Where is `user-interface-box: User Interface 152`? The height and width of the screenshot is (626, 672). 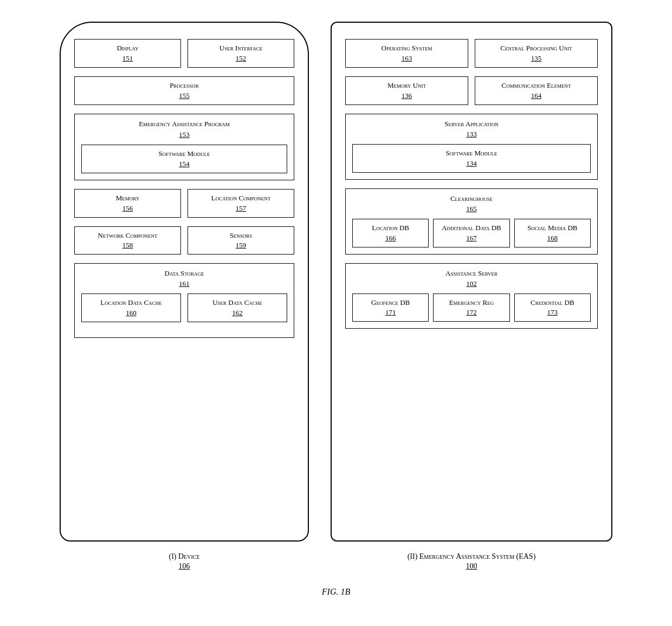
user-interface-box: User Interface 152 is located at coordinates (241, 53).